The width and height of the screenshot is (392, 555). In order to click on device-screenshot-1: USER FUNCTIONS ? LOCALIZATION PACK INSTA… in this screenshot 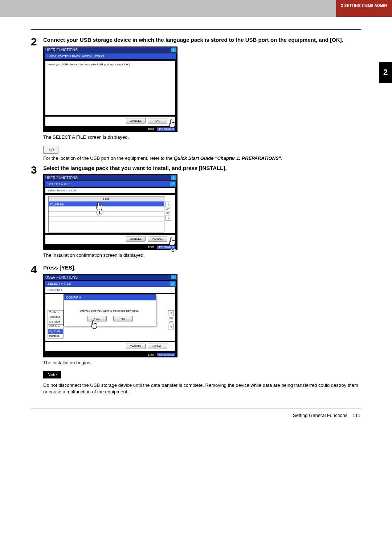, I will do `click(110, 89)`.